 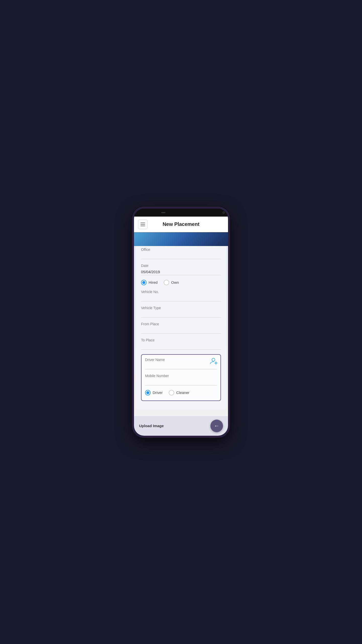 What do you see at coordinates (181, 283) in the screenshot?
I see `hired-own-radio-group: Hired Own` at bounding box center [181, 283].